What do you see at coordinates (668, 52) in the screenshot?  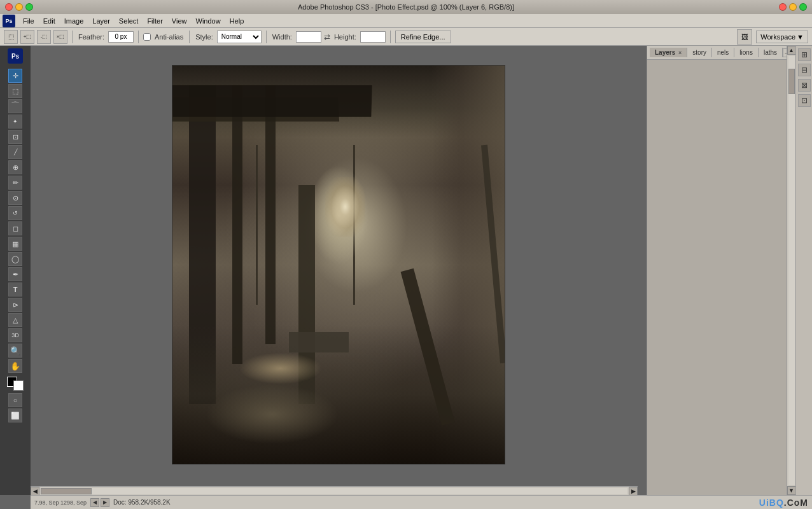 I see `tab-layers: Layers ×` at bounding box center [668, 52].